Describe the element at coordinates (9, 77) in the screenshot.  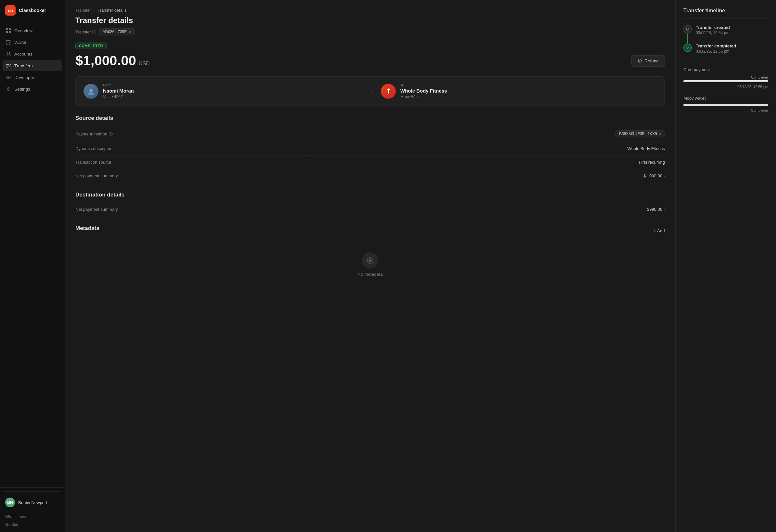
I see `code-icon` at that location.